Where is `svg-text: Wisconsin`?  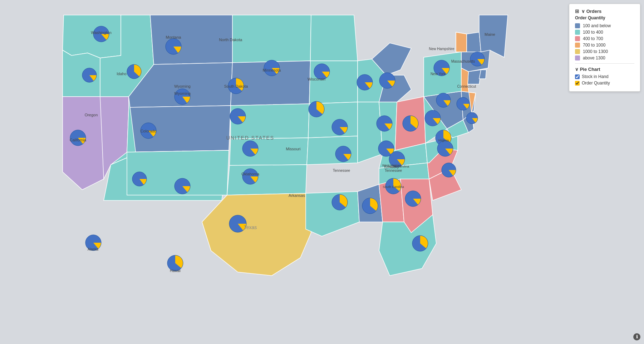
svg-text: Wisconsin is located at coordinates (316, 79).